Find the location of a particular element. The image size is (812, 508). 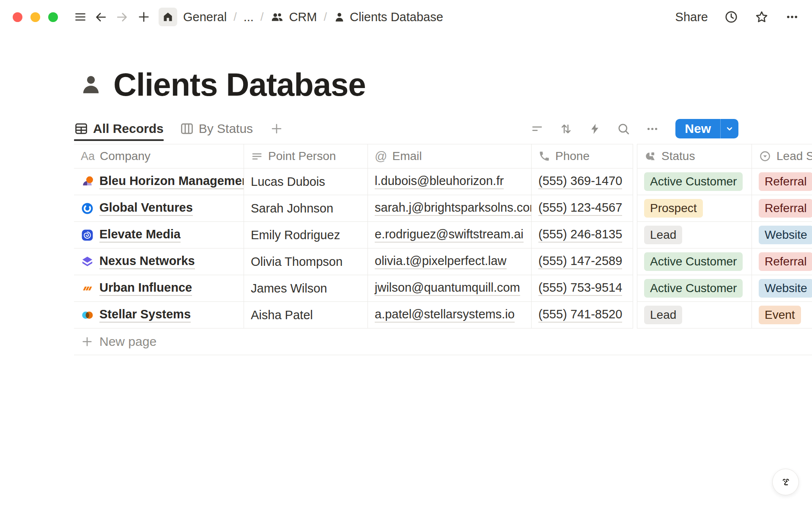

table-row: Bleu Horizon Management Lucas Dubois l.d… is located at coordinates (443, 182).